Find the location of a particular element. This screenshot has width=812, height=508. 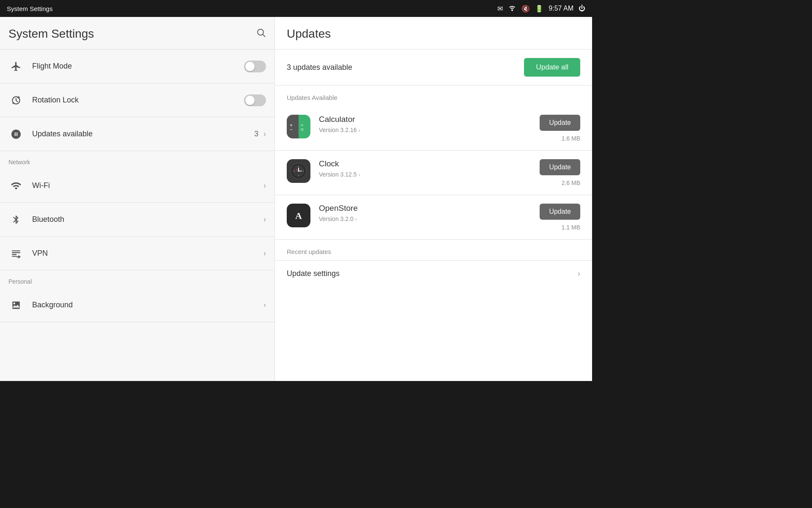

openstore-update-button: Update is located at coordinates (560, 212).